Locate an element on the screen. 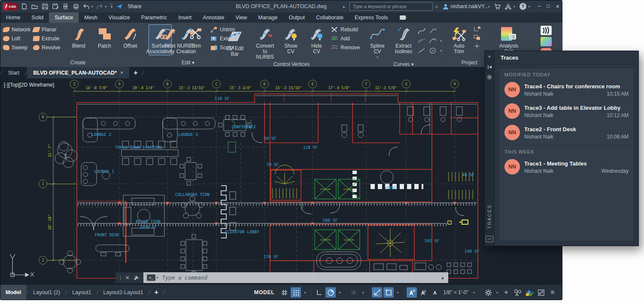 The height and width of the screenshot is (304, 644). patch-button: Patch is located at coordinates (104, 37).